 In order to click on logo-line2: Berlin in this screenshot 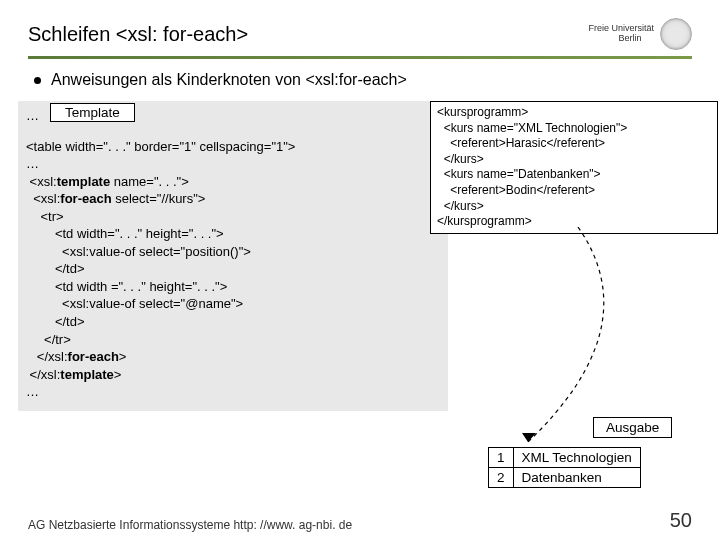, I will do `click(636, 39)`.